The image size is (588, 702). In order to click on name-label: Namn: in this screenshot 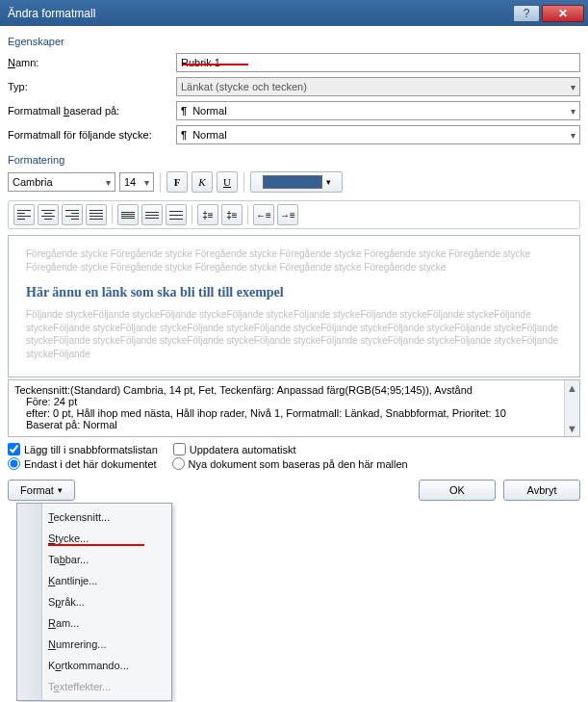, I will do `click(92, 63)`.